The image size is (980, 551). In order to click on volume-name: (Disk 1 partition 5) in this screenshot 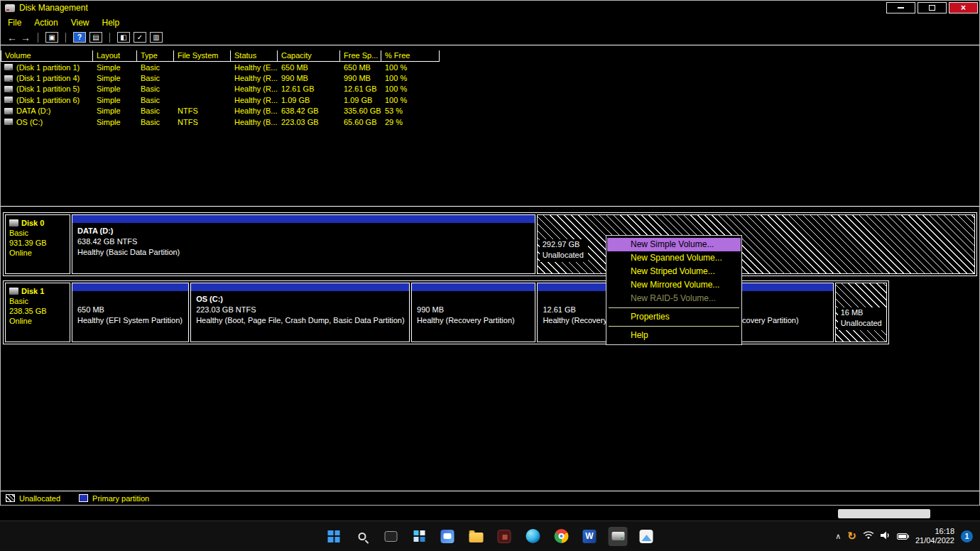, I will do `click(48, 89)`.